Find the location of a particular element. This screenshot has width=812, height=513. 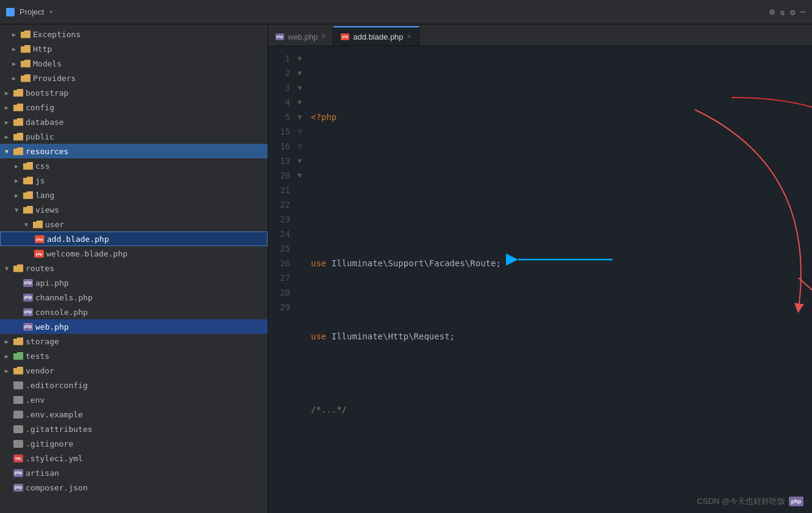

code-line-5: /*...*/ is located at coordinates (555, 409).